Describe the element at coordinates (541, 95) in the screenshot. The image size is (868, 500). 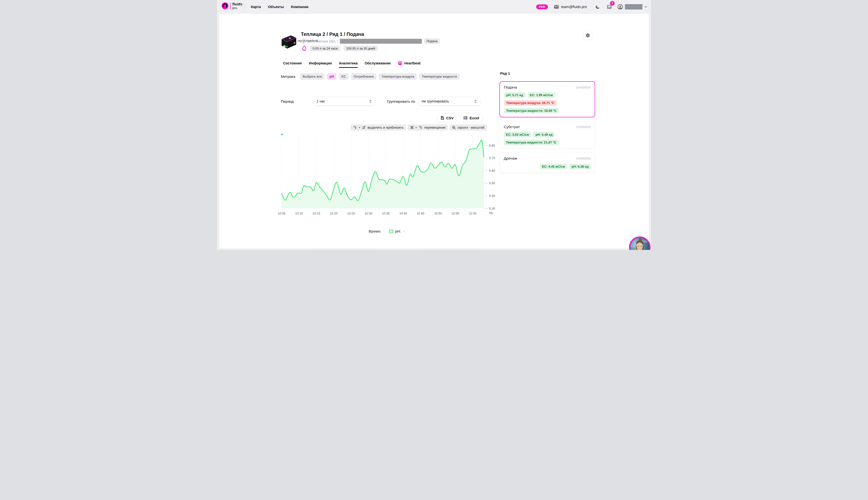
I see `sensor-value-badge-ok: EC: 1.99 мС/см` at that location.